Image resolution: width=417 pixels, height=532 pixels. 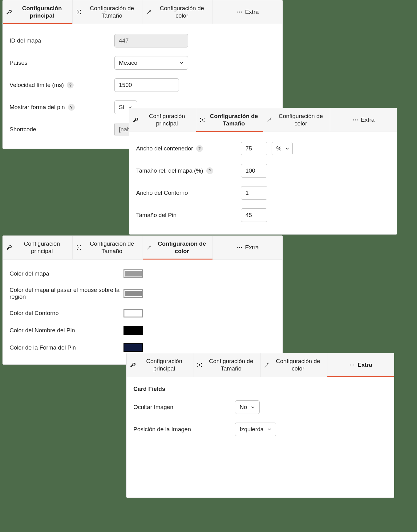 I want to click on row-outline-color: Color del Contorno, so click(x=143, y=313).